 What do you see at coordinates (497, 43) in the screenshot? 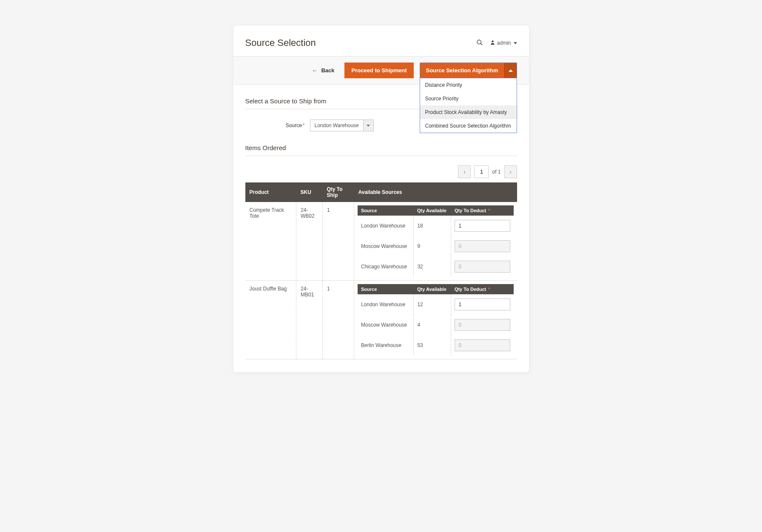
I see `header-actions: admin` at bounding box center [497, 43].